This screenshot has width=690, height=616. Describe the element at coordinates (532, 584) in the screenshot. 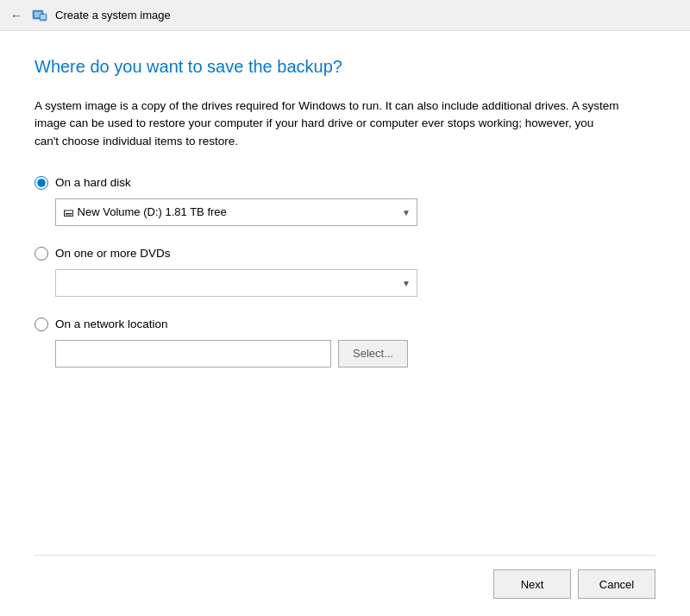

I see `next-button: Next` at that location.